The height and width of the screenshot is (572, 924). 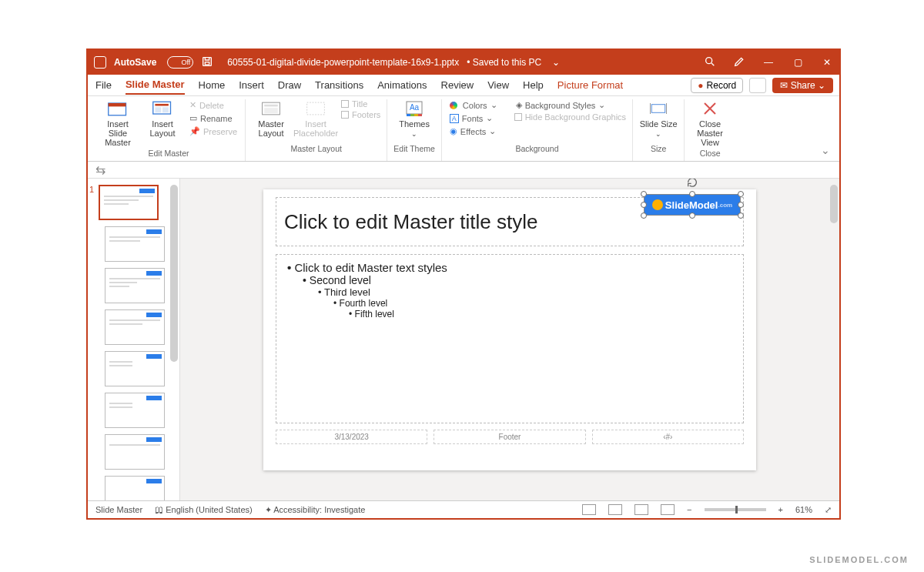 I want to click on tab-animations: Animations, so click(x=402, y=85).